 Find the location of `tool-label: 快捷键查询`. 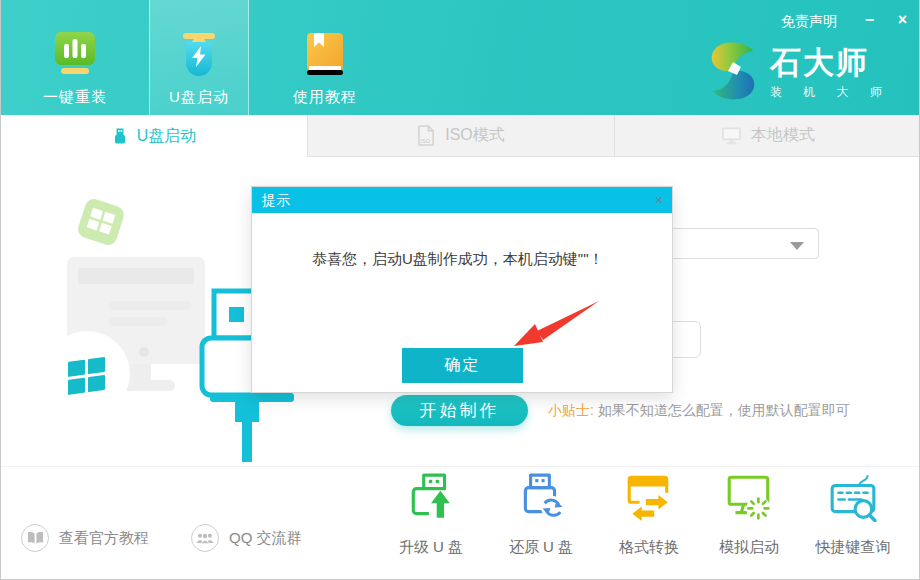

tool-label: 快捷键查询 is located at coordinates (853, 548).